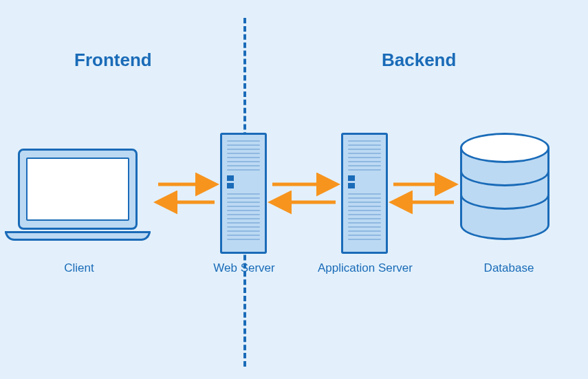  I want to click on client-icon, so click(84, 195).